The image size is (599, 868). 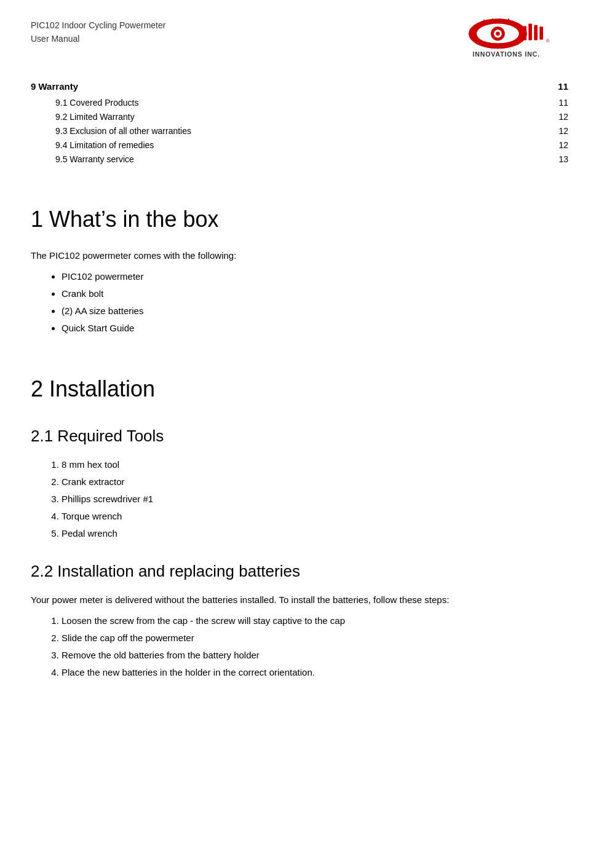 What do you see at coordinates (300, 160) in the screenshot?
I see `toc-sub-service: 9.5 Warranty service 13` at bounding box center [300, 160].